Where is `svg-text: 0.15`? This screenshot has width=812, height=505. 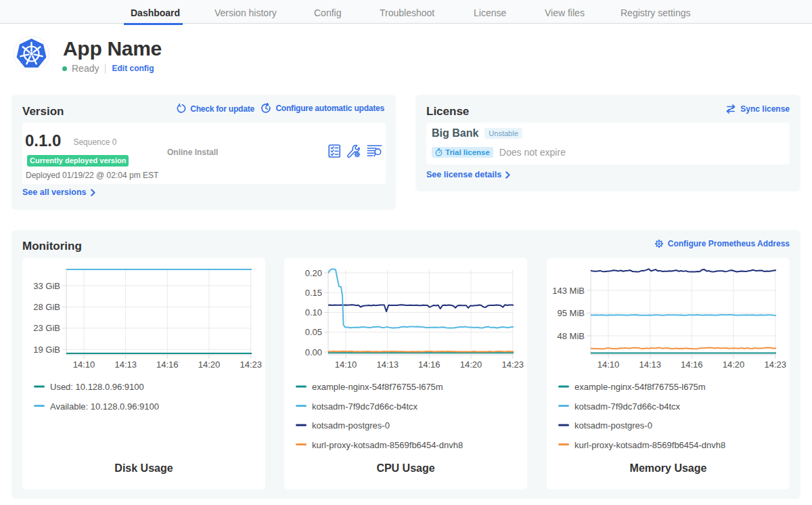
svg-text: 0.15 is located at coordinates (314, 292).